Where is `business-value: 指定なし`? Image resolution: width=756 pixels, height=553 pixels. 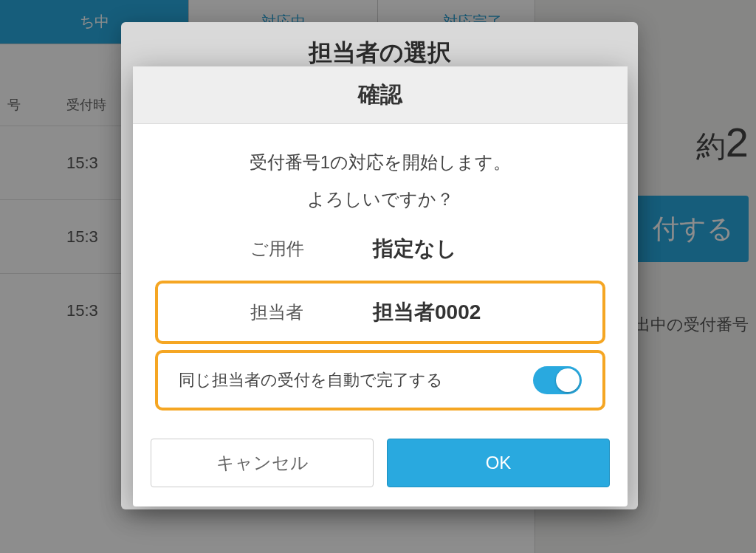 business-value: 指定なし is located at coordinates (454, 249).